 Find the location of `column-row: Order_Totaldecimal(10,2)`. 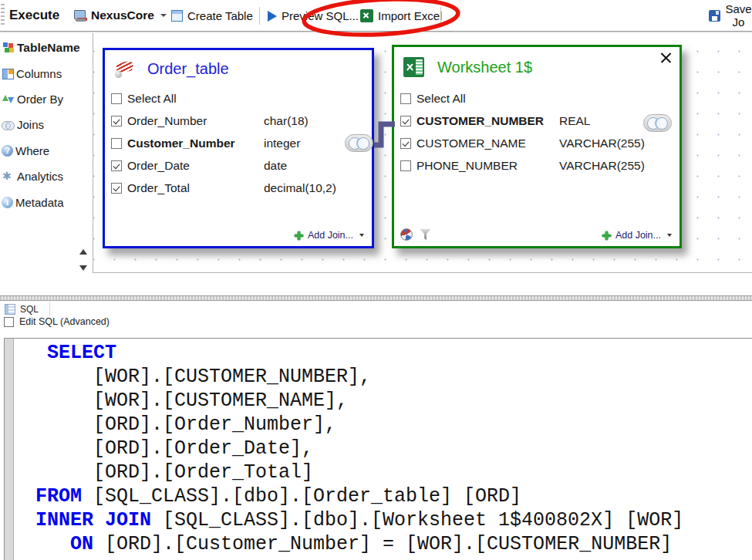

column-row: Order_Totaldecimal(10,2) is located at coordinates (241, 188).